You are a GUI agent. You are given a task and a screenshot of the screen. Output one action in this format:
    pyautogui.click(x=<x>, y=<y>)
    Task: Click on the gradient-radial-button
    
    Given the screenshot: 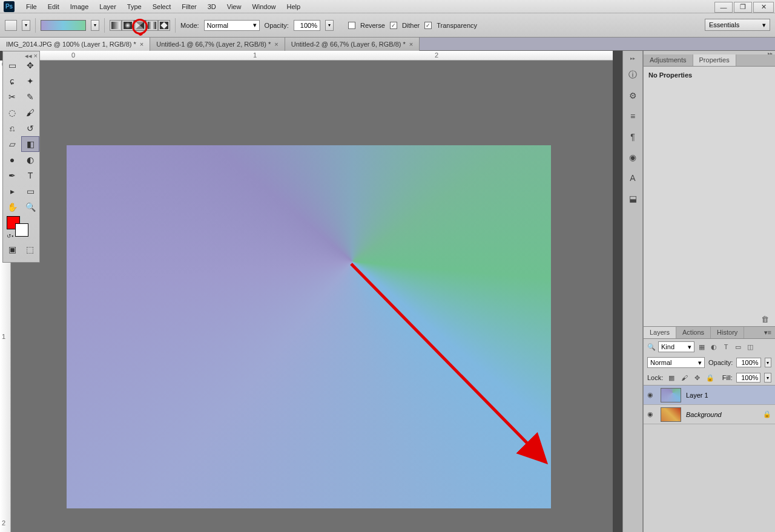 What is the action you would take?
    pyautogui.click(x=128, y=25)
    